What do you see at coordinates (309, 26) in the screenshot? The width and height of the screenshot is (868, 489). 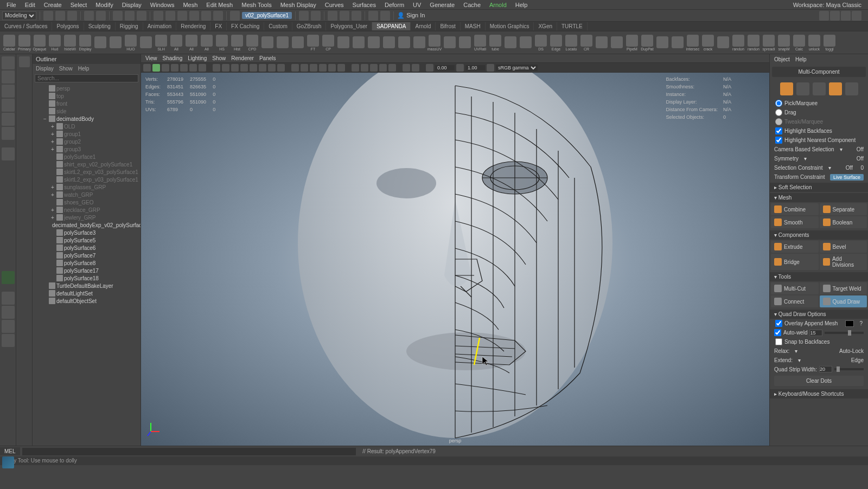 I see `shelf-tab-gozbrush: GoZBrush` at bounding box center [309, 26].